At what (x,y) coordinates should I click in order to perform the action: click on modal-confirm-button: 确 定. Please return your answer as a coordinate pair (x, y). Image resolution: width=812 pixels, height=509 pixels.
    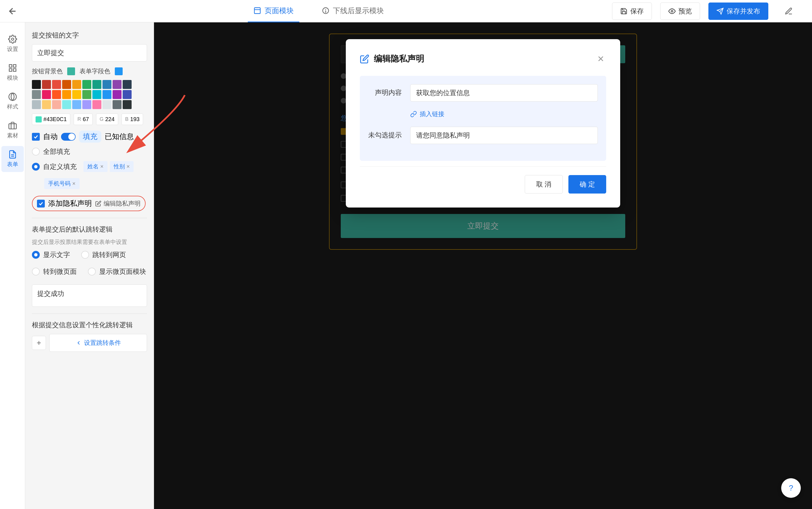
    Looking at the image, I should click on (587, 184).